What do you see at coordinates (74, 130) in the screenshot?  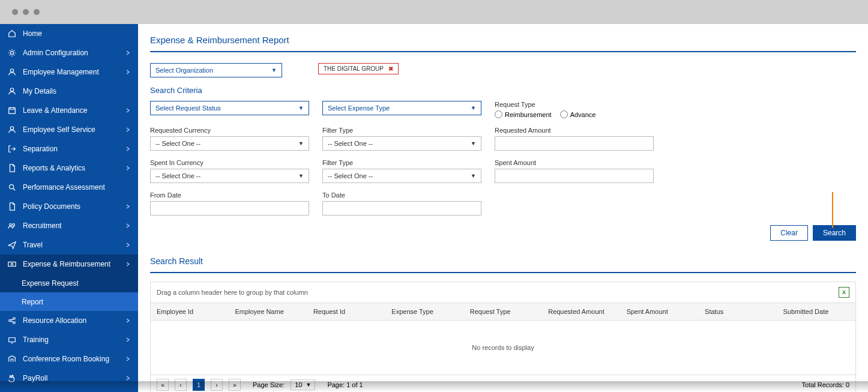 I see `sidebar-item-label: Employee Self Service` at bounding box center [74, 130].